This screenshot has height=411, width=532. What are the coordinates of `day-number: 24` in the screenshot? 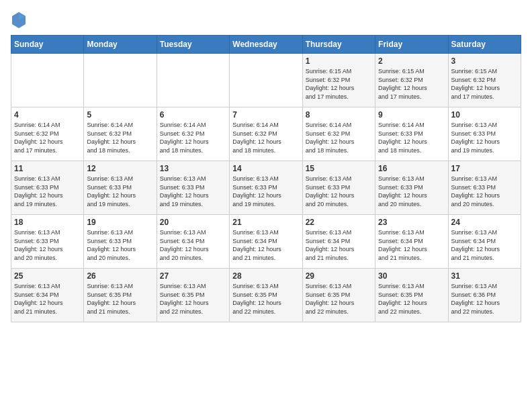 It's located at (485, 222).